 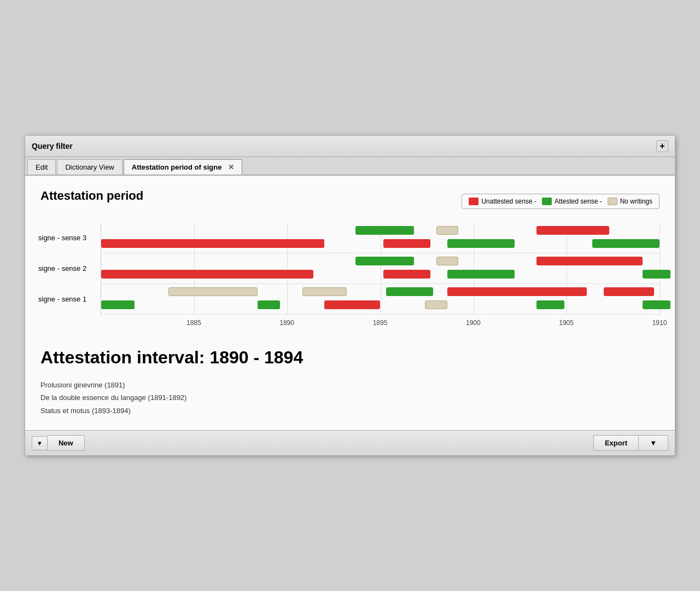 What do you see at coordinates (350, 398) in the screenshot?
I see `writings-list: Prolusioni ginevrine (1891) De la double…` at bounding box center [350, 398].